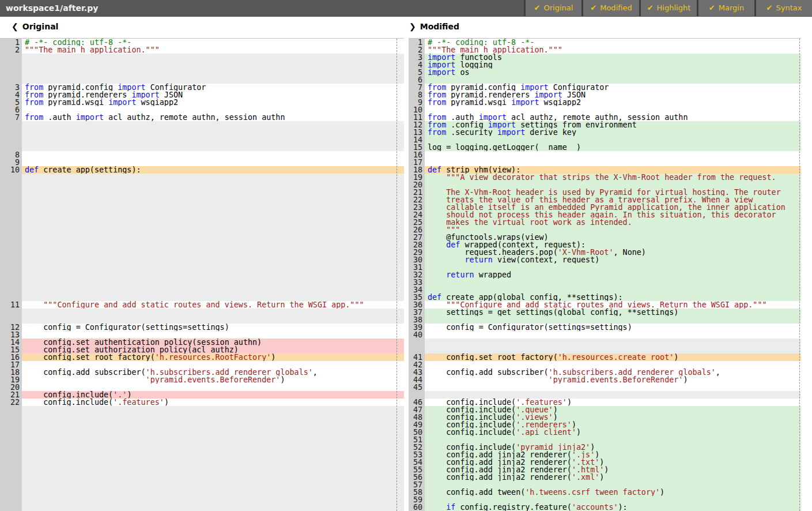 The width and height of the screenshot is (812, 511). Describe the element at coordinates (417, 335) in the screenshot. I see `line-number: 40` at that location.